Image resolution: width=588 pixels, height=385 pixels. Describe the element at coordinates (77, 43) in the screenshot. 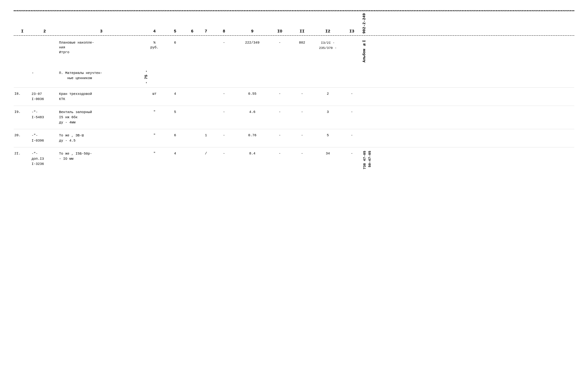

I see `plan-desc-1: Плановые накопле-` at that location.